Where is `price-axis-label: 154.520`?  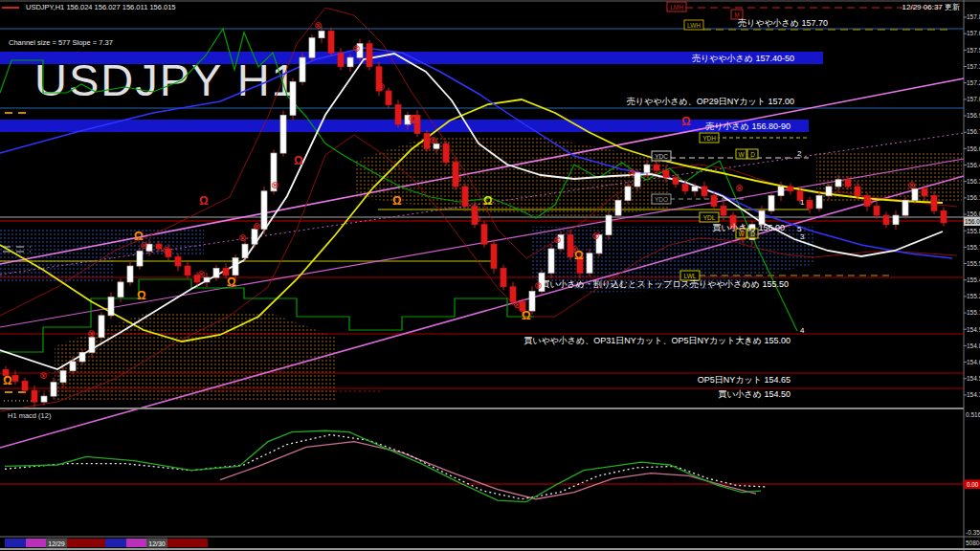 price-axis-label: 154.520 is located at coordinates (973, 379).